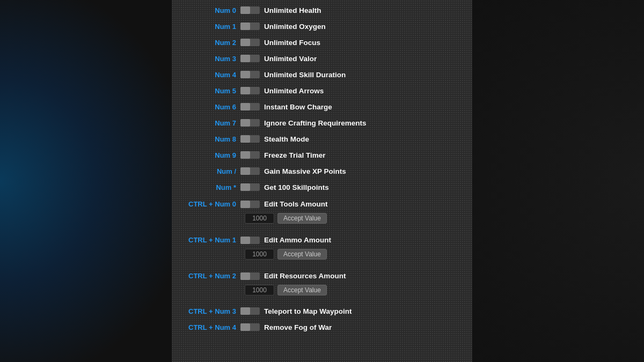 The image size is (644, 362). Describe the element at coordinates (208, 276) in the screenshot. I see `key-label-14: CTRL + Num 2` at that location.